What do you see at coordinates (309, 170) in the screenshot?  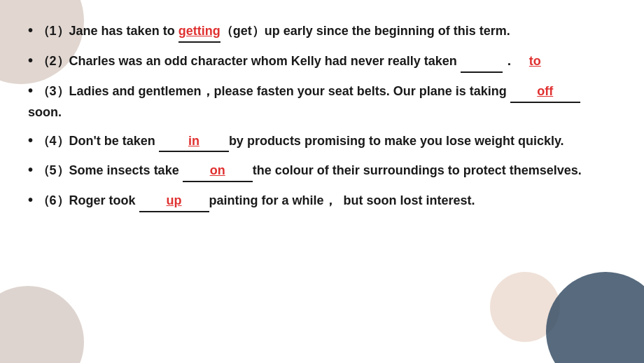 I see `item-text: （5）Some insects take onthe colour of the…` at bounding box center [309, 170].